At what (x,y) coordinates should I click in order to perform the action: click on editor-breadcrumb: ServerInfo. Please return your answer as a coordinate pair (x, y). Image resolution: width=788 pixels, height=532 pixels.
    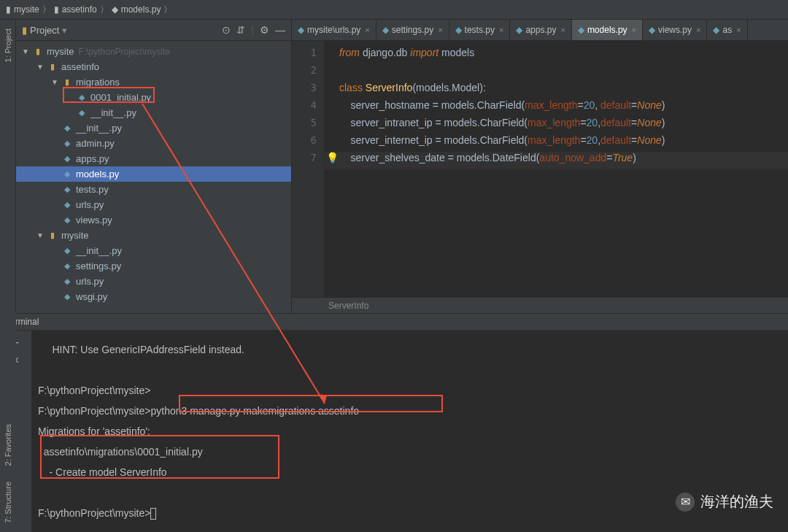
    Looking at the image, I should click on (540, 305).